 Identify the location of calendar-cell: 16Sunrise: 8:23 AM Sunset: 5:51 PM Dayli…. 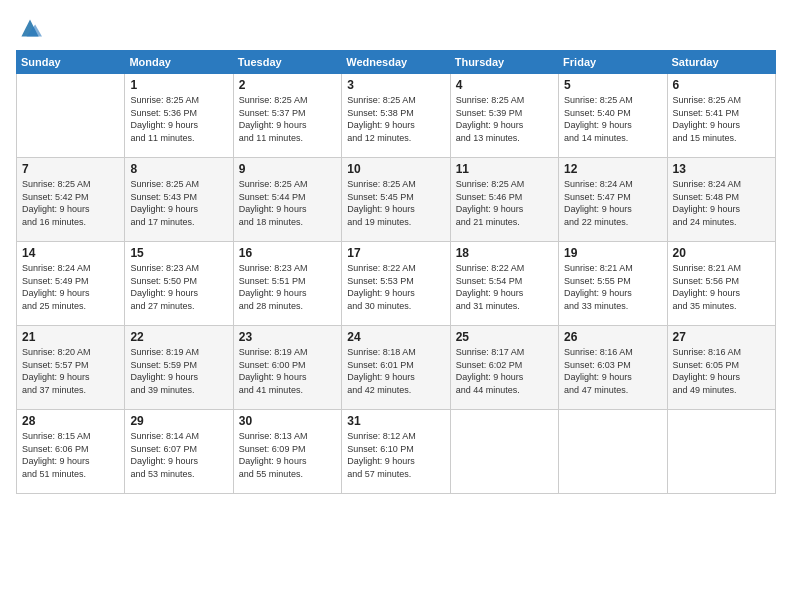
(287, 284).